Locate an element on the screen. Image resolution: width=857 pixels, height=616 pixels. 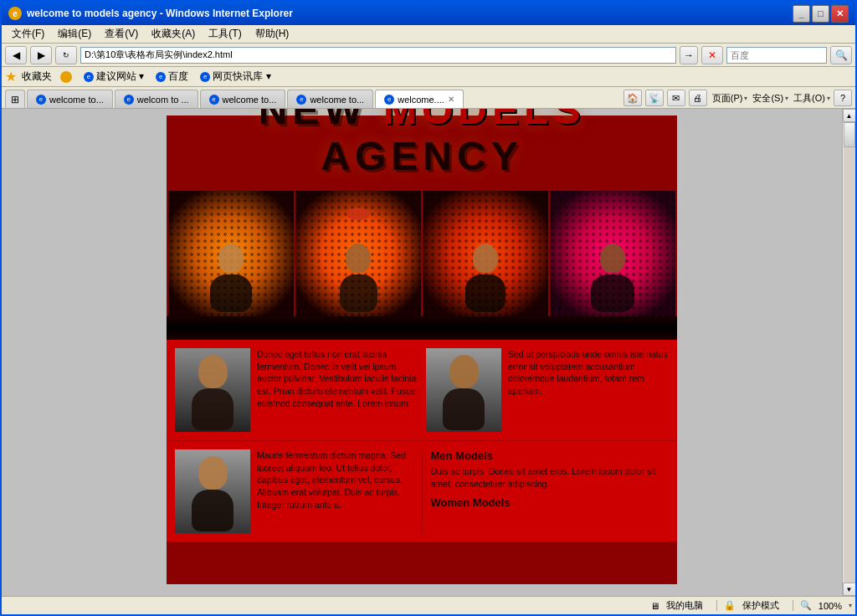
scroll-down-button: ▼ is located at coordinates (849, 589).